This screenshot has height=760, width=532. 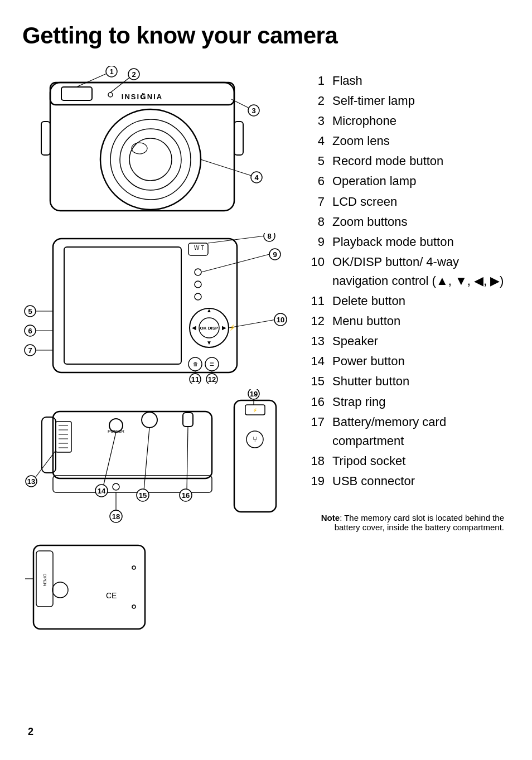 What do you see at coordinates (316, 141) in the screenshot?
I see `legend-number: 4` at bounding box center [316, 141].